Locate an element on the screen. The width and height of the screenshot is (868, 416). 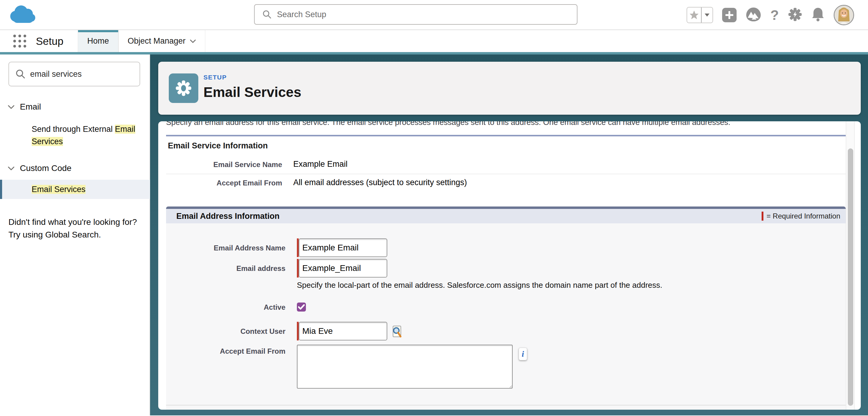
detail-row: Email Service Name Example Email is located at coordinates (506, 165).